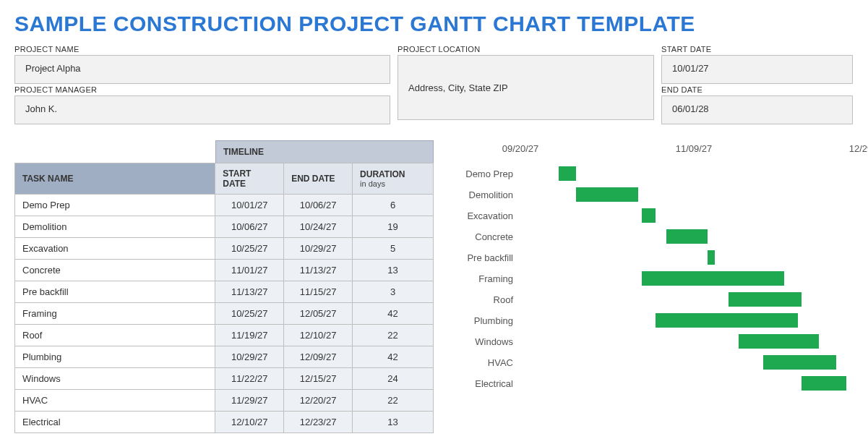  I want to click on col-duration: DURATION in days, so click(393, 179).